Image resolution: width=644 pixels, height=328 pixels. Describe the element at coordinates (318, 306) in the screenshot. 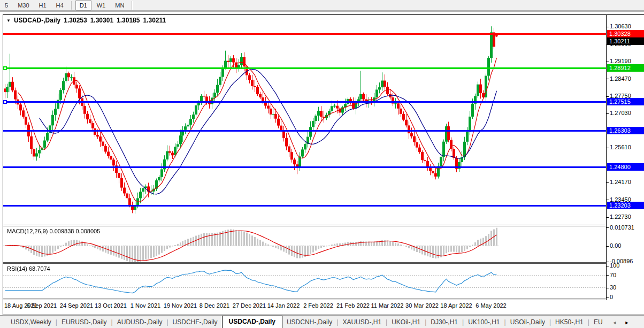

I see `date-label: 2 Feb 2022` at that location.